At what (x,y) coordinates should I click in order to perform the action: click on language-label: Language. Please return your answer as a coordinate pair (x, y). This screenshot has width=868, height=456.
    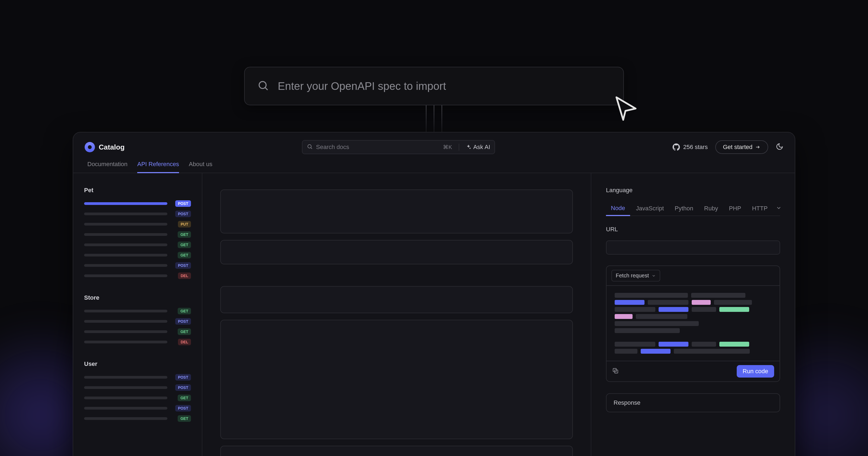
    Looking at the image, I should click on (693, 190).